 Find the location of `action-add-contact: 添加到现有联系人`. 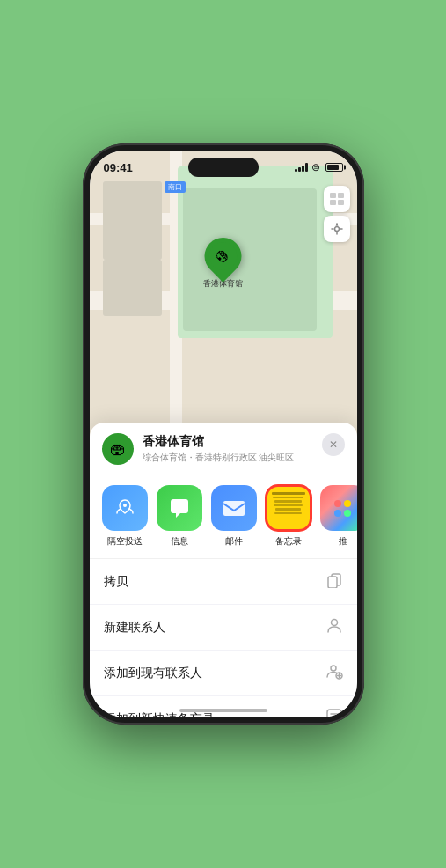

action-add-contact: 添加到现有联系人 is located at coordinates (223, 673).